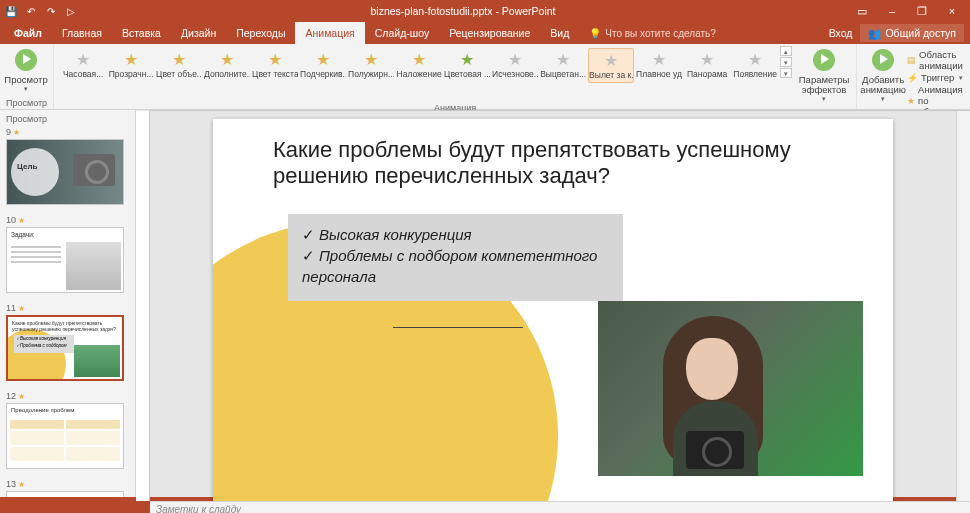 The width and height of the screenshot is (970, 513). What do you see at coordinates (883, 74) in the screenshot?
I see `add-animation-button: Добавить анимацию ▾` at bounding box center [883, 74].